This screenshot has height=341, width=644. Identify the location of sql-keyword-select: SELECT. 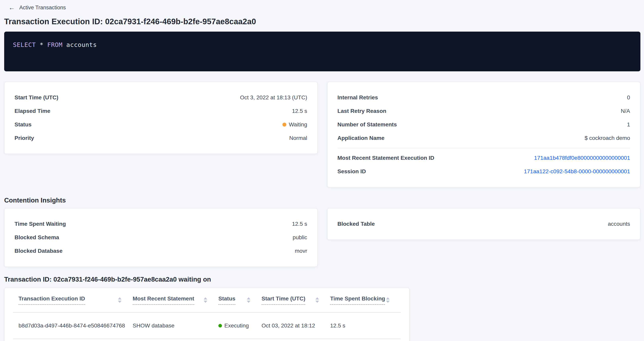
(24, 45).